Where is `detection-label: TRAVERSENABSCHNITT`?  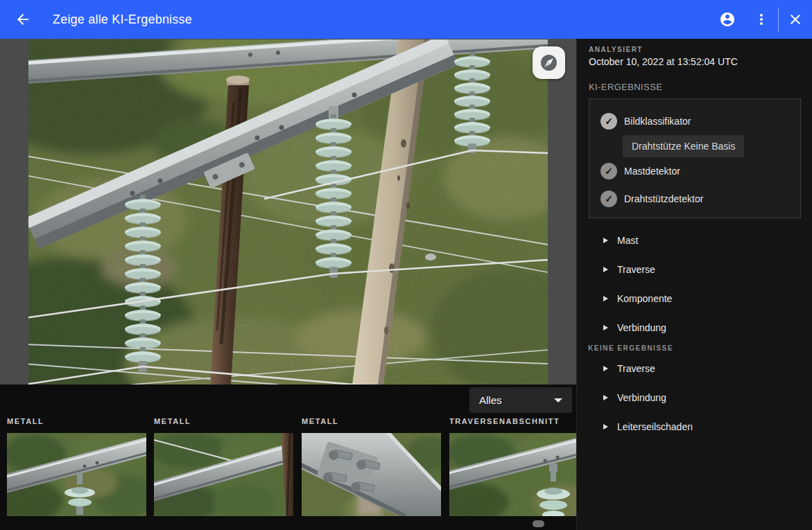
detection-label: TRAVERSENABSCHNITT is located at coordinates (513, 425).